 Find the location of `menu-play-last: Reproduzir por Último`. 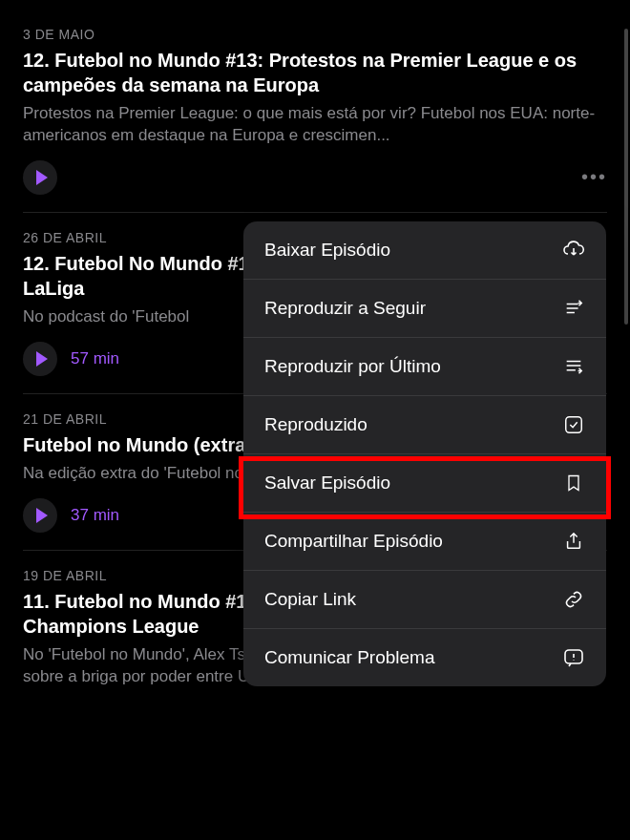

menu-play-last: Reproduzir por Último is located at coordinates (425, 367).